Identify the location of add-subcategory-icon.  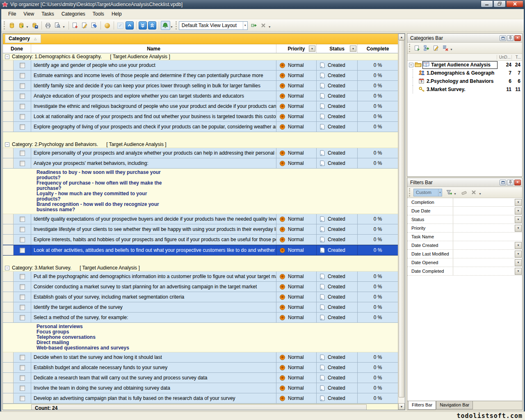
(427, 48).